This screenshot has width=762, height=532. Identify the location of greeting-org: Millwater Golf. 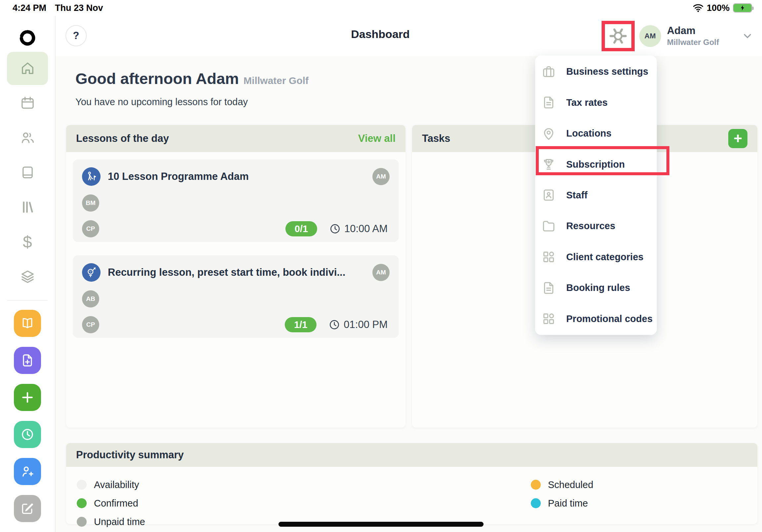
(276, 80).